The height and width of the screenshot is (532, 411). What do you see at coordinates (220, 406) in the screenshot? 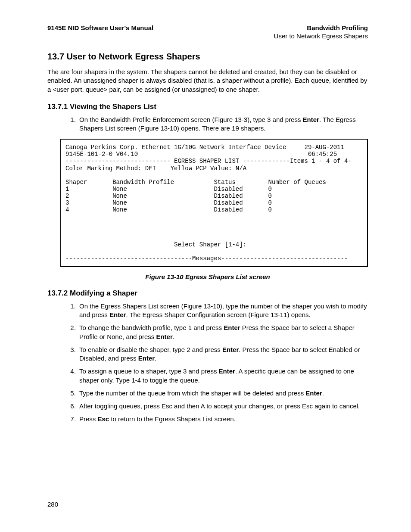
I see `text: After toggling queues, press Esc and the…` at bounding box center [220, 406].